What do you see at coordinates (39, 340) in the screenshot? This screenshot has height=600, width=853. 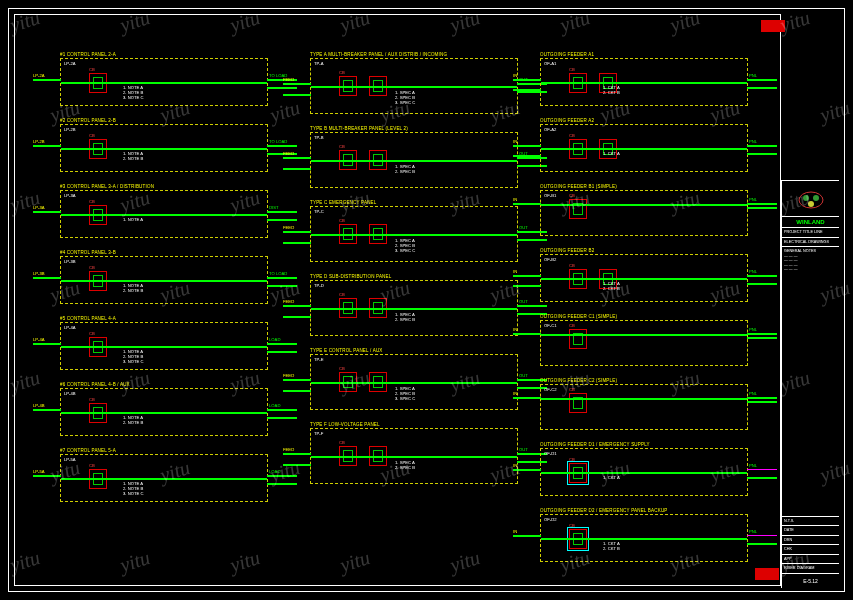 I see `wire-in-label: LP-4A` at bounding box center [39, 340].